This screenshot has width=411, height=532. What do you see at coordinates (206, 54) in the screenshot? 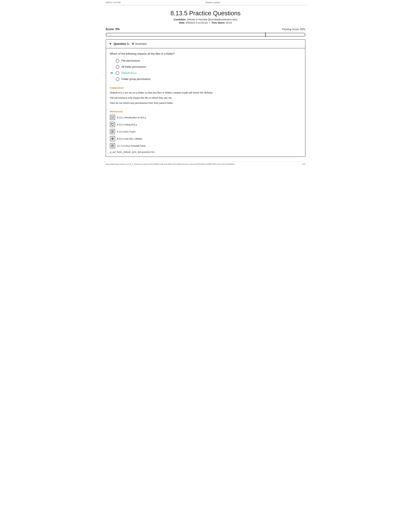
I see `question-text: Which of the following impacts all the f…` at bounding box center [206, 54].